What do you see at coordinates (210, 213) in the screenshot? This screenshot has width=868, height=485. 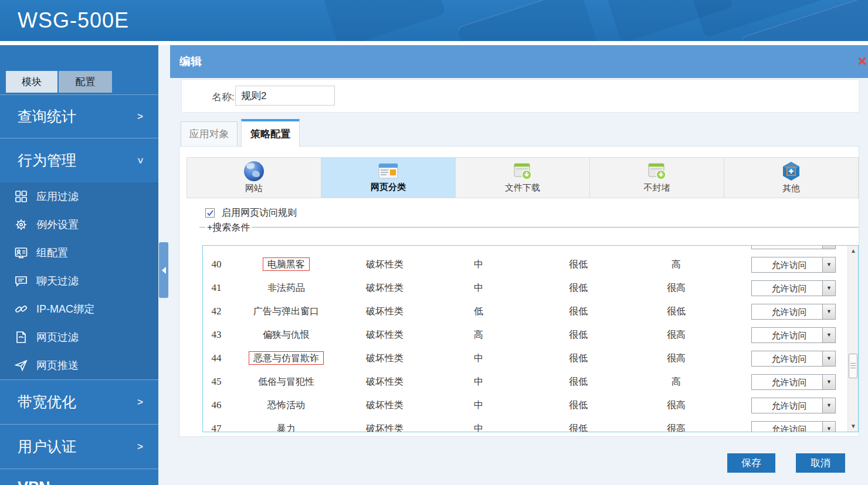 I see `check-icon` at bounding box center [210, 213].